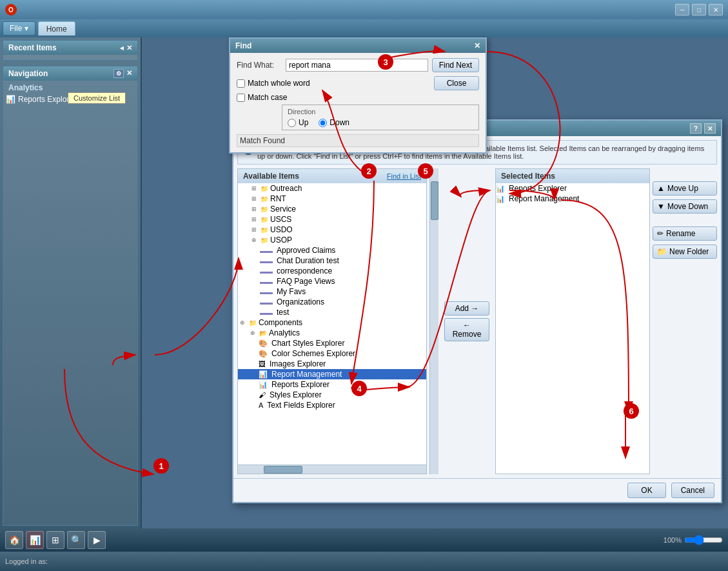  Describe the element at coordinates (696, 128) in the screenshot. I see `customize-help-button: ?` at that location.